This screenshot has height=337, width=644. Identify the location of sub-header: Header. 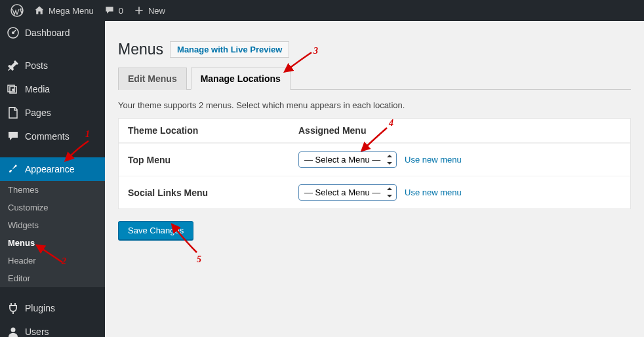
(52, 261).